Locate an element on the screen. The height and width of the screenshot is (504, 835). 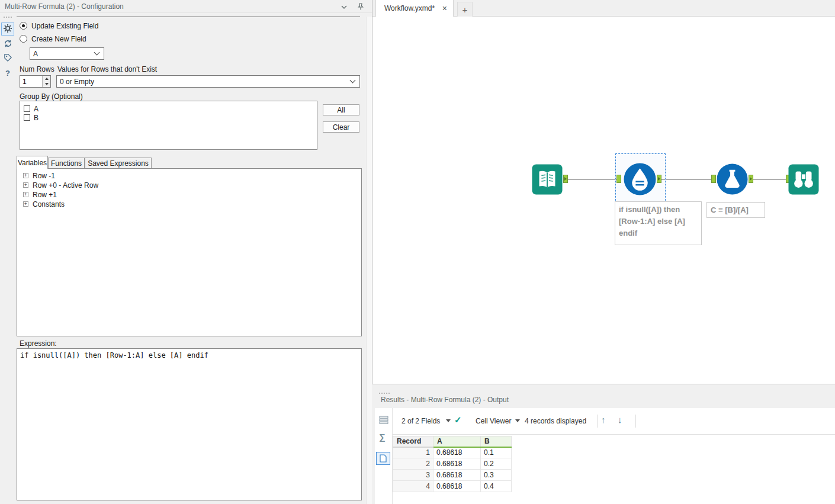
values-for-rows-select: 0 or Empty is located at coordinates (208, 82).